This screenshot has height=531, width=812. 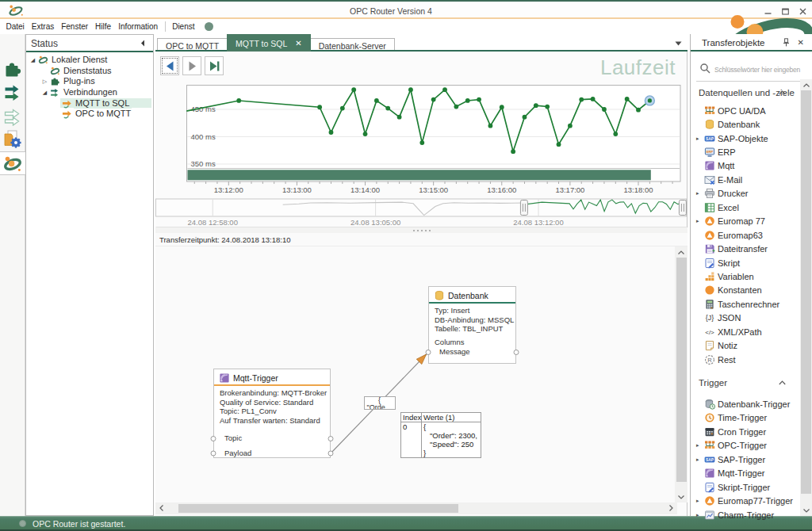 I want to click on transfer-object-cron-trigger: Cron Trigger, so click(x=745, y=431).